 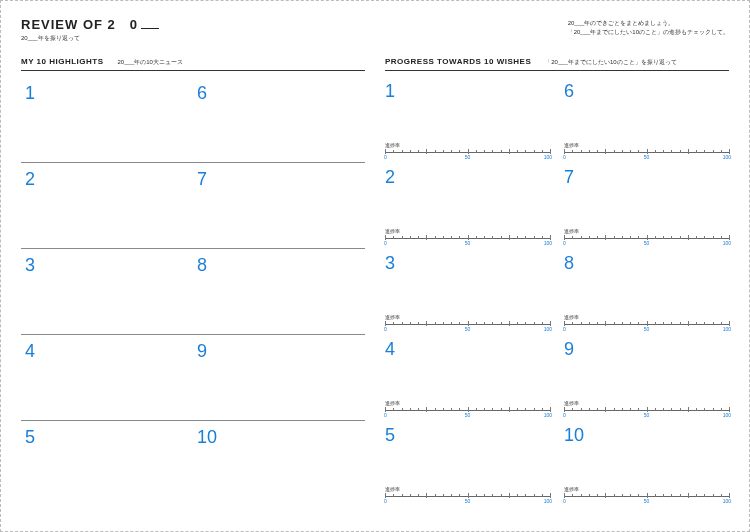 What do you see at coordinates (646, 378) in the screenshot?
I see `progress-cell: 9進捗率050100` at bounding box center [646, 378].